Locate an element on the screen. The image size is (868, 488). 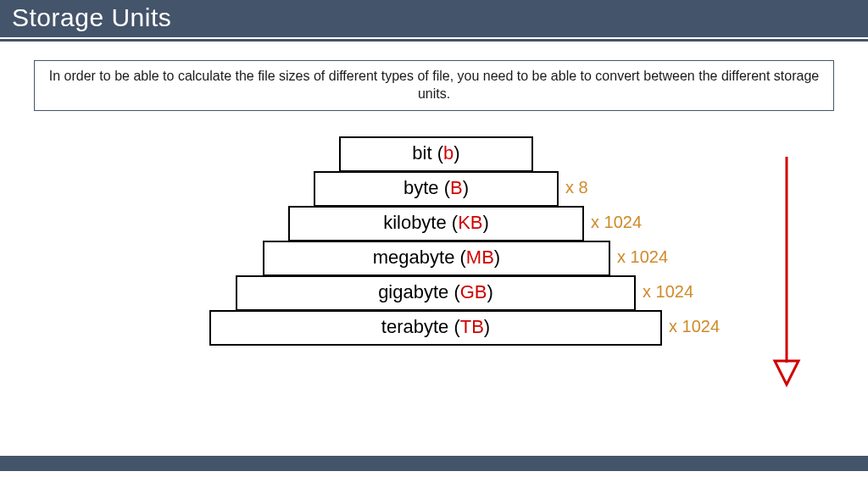
level-tb: terabyte (TB) is located at coordinates (436, 328).